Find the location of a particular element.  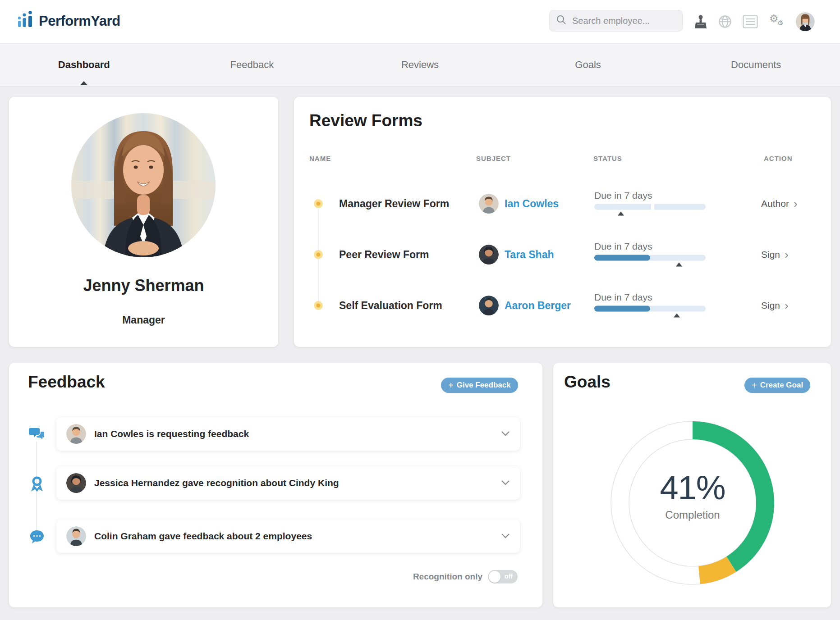

speech-bubble-icon is located at coordinates (37, 537).